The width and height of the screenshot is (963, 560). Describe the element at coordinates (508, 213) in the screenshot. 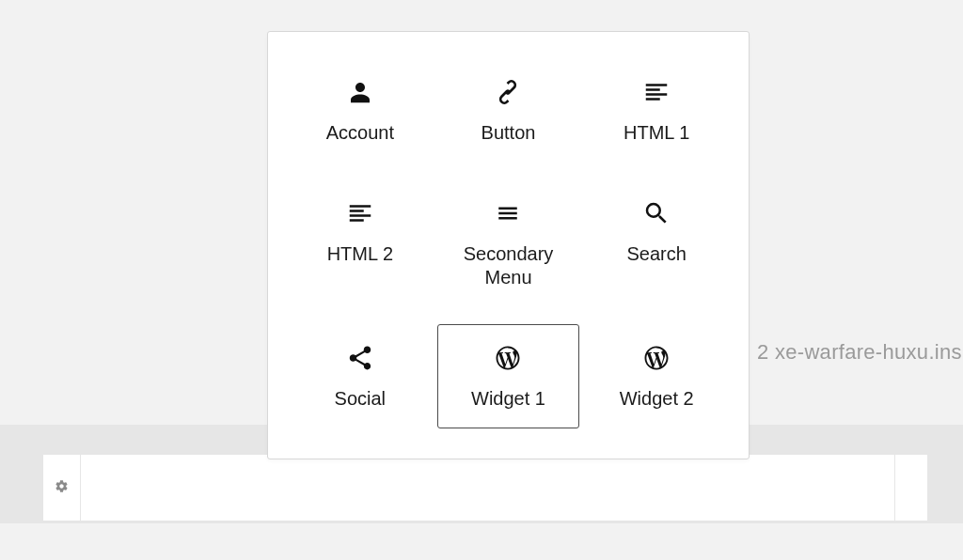

I see `menu-icon` at that location.